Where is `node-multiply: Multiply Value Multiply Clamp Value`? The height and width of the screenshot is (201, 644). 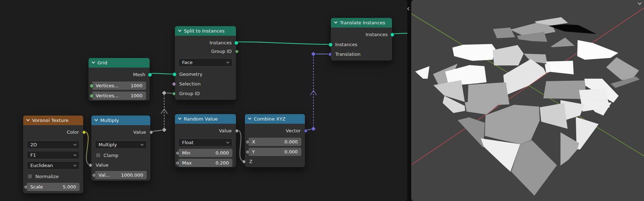 node-multiply: Multiply Value Multiply Clamp Value is located at coordinates (121, 148).